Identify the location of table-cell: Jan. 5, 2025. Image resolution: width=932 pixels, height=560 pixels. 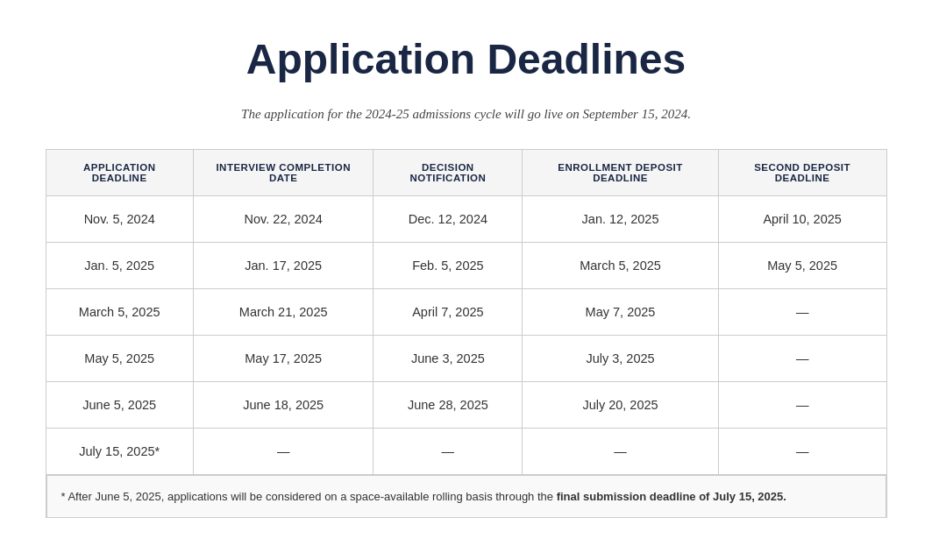
(120, 265).